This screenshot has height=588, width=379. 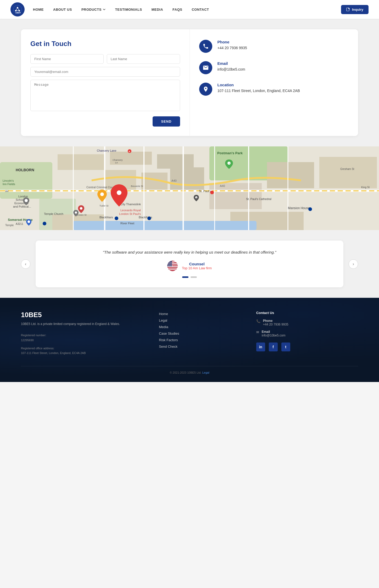 I want to click on footer-link-risk-factors: Risk Factors, so click(x=199, y=340).